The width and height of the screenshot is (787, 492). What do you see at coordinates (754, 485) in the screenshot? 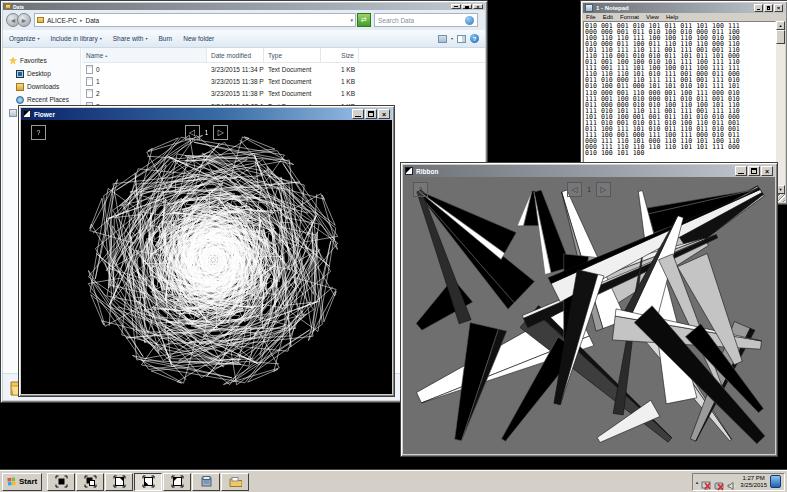
I see `clock-date: 3/25/2015` at bounding box center [754, 485].